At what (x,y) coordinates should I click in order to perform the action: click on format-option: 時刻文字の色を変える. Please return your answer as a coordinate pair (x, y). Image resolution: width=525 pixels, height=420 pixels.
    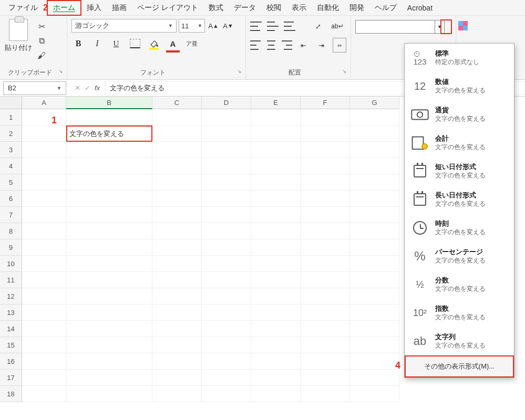
    Looking at the image, I should click on (459, 228).